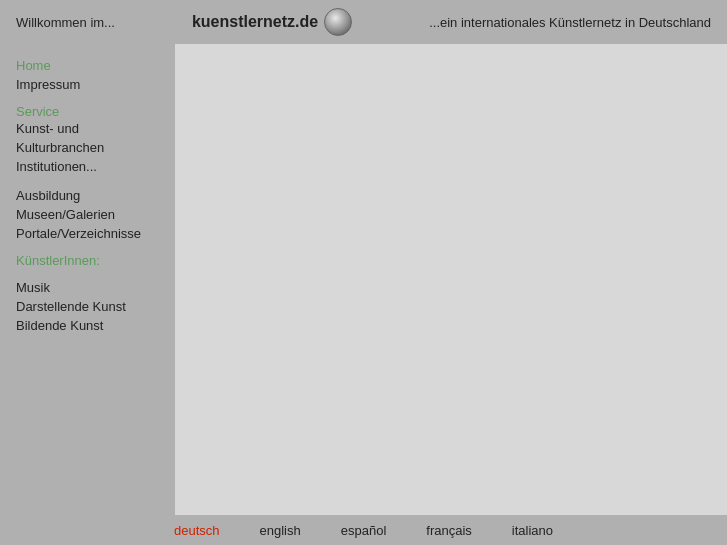 The height and width of the screenshot is (545, 727). What do you see at coordinates (88, 148) in the screenshot?
I see `sidebar-item-kulturbranchen: Kulturbranchen` at bounding box center [88, 148].